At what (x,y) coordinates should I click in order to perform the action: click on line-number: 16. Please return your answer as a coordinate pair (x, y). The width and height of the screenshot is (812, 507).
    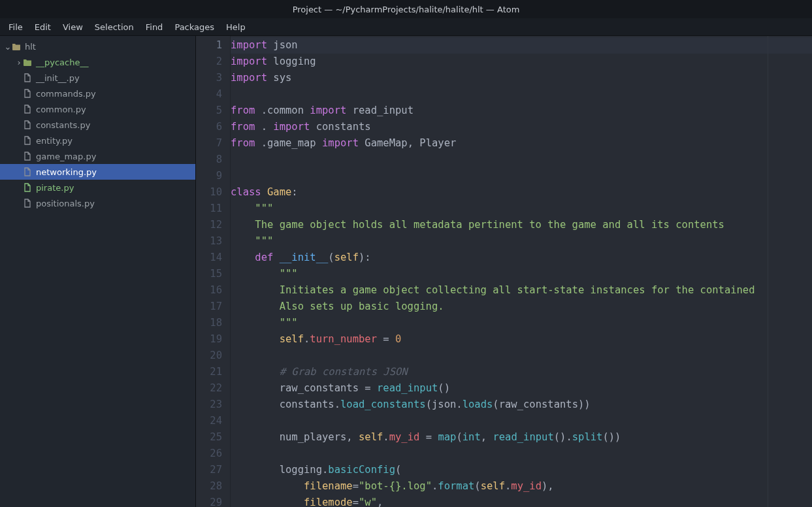
    Looking at the image, I should click on (209, 290).